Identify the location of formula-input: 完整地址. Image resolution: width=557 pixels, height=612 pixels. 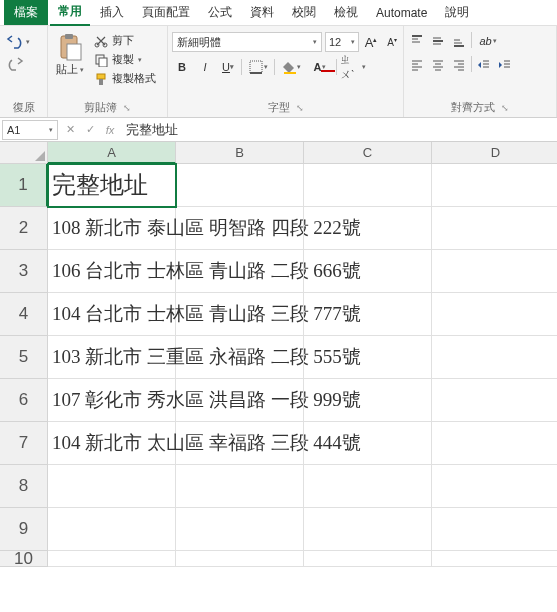
(338, 130).